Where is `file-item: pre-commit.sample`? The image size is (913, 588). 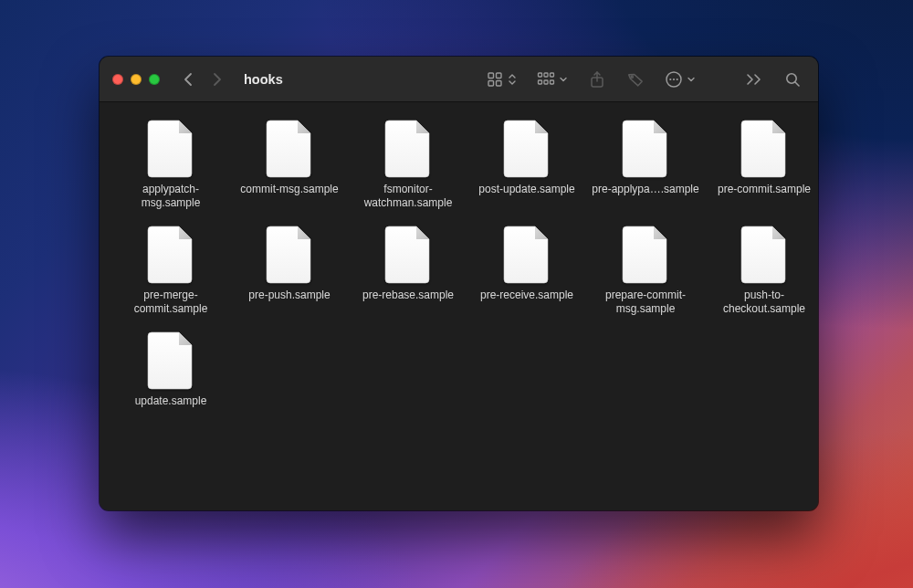
file-item: pre-commit.sample is located at coordinates (763, 164).